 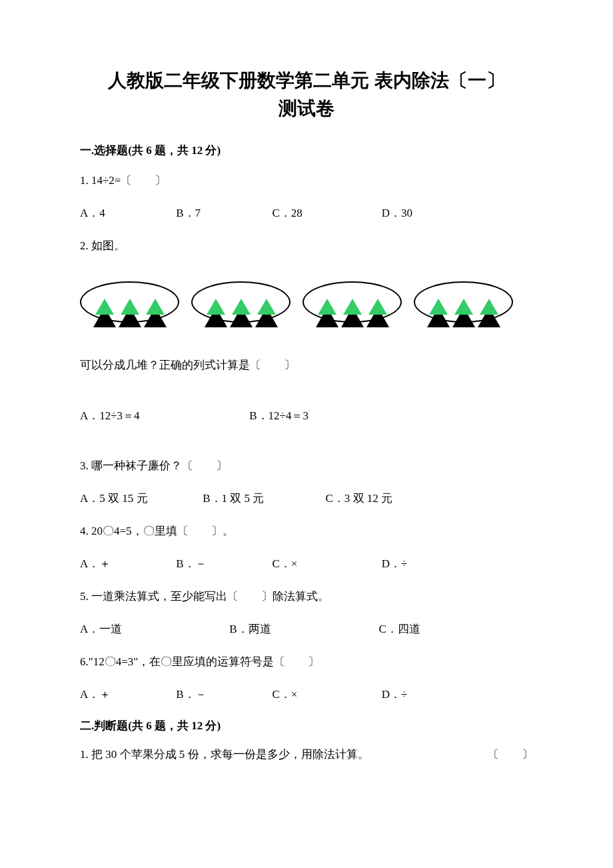 What do you see at coordinates (306, 755) in the screenshot?
I see `judge-question-1: 1. 把 30 个苹果分成 5 份，求每一份是多少，用除法计算。 〔 〕` at bounding box center [306, 755].